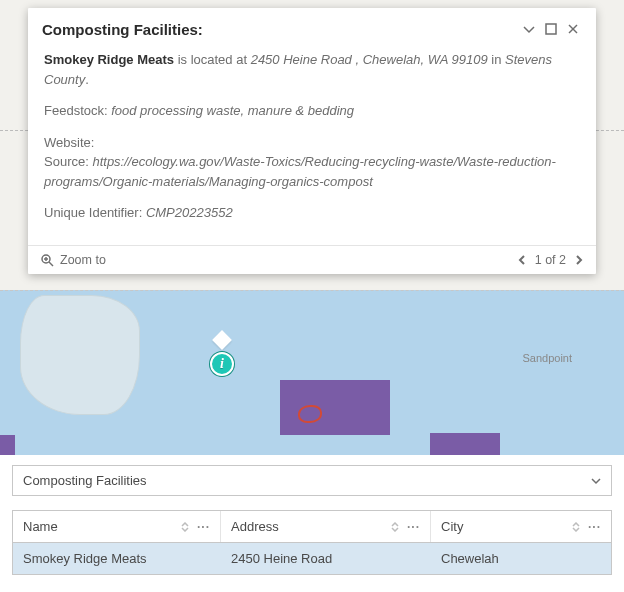 Image resolution: width=624 pixels, height=592 pixels. I want to click on facility-address: 2450 Heine Road , Chewelah, WA 99109, so click(370, 60).